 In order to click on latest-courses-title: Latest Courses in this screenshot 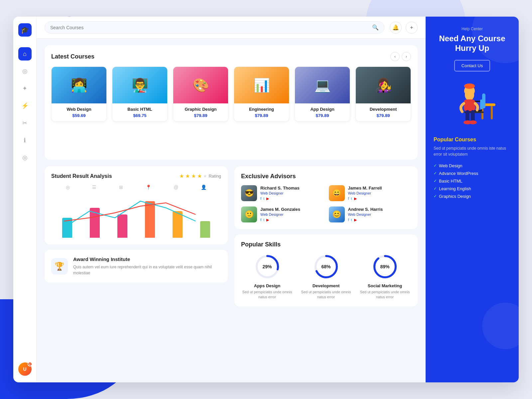, I will do `click(73, 57)`.